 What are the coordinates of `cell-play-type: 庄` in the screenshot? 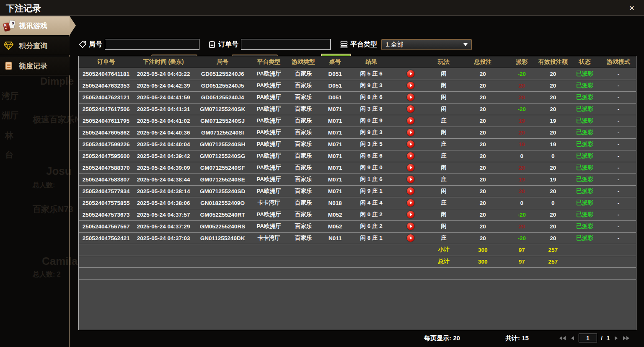 It's located at (444, 238).